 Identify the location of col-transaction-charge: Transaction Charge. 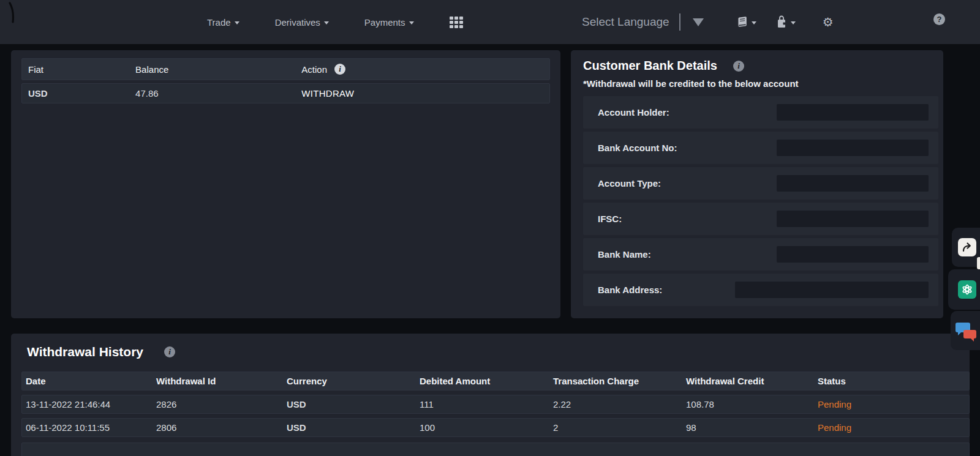
(620, 381).